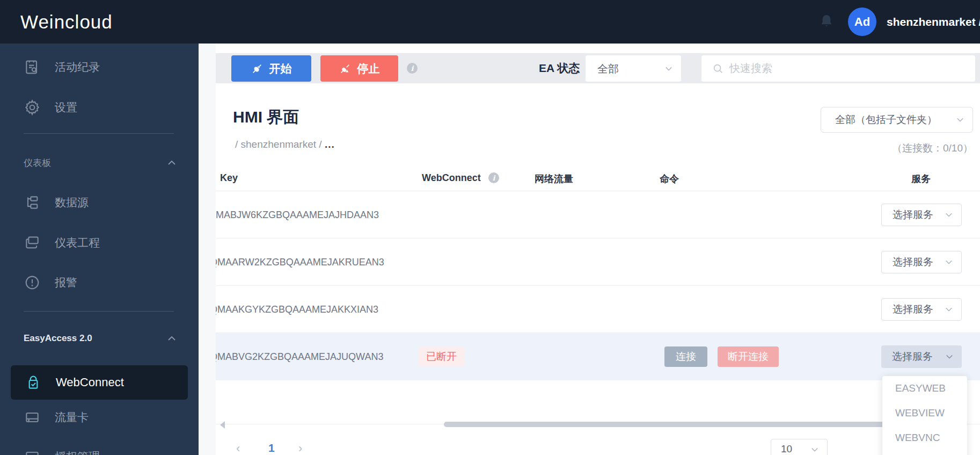 This screenshot has height=455, width=980. I want to click on section-label: EasyAccess 2.0, so click(58, 338).